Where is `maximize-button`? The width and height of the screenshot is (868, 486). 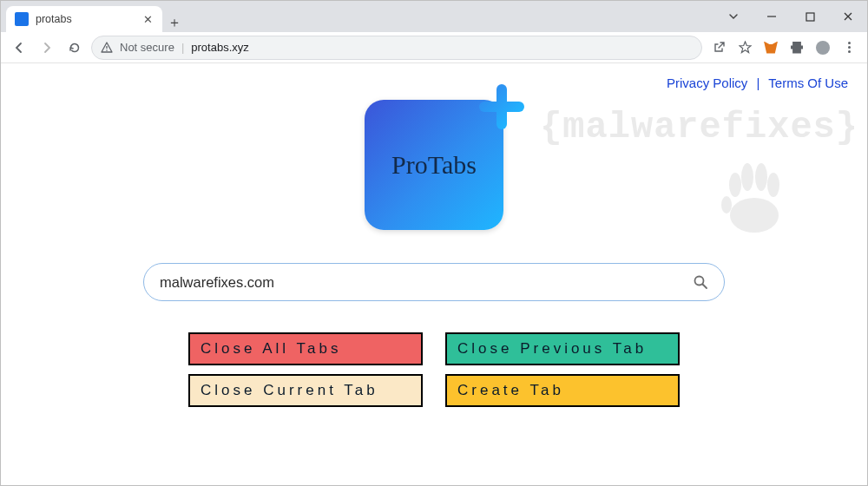
maximize-button is located at coordinates (810, 16).